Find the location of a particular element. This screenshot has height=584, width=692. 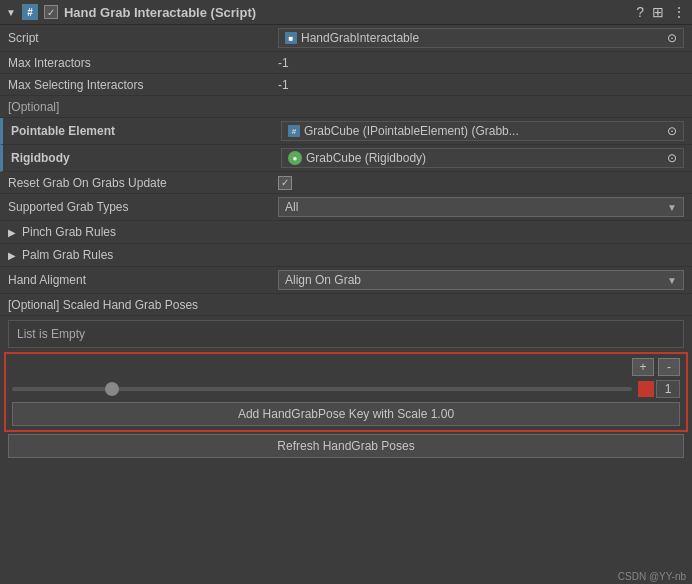

rigidbody-box: ● GrabCube (Rigidbody) ⊙ is located at coordinates (482, 158).